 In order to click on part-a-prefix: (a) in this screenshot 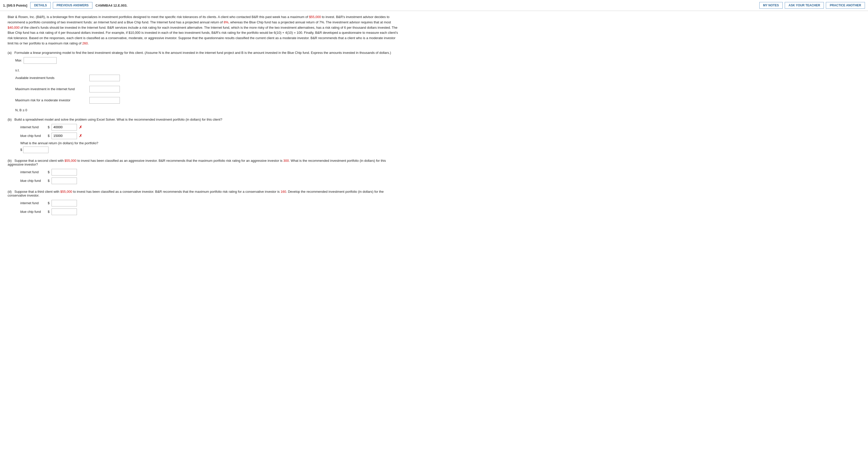, I will do `click(10, 53)`.